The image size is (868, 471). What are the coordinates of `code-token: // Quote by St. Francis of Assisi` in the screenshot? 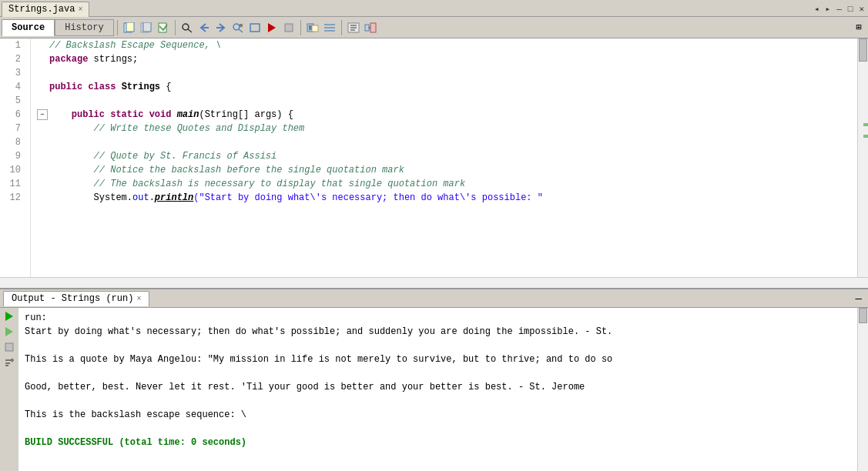 It's located at (163, 156).